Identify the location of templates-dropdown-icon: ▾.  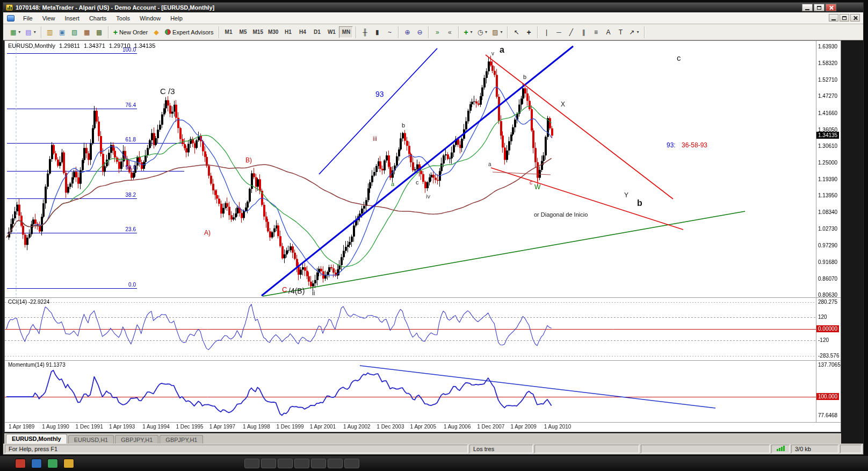
(501, 32).